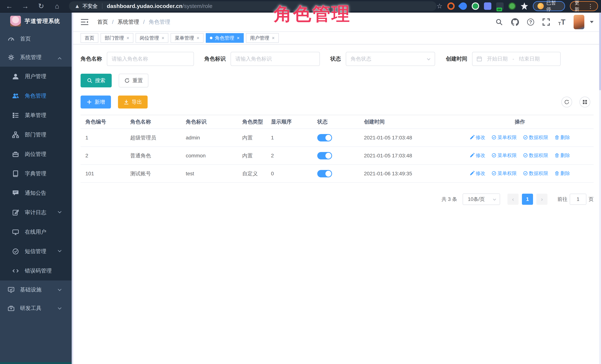 This screenshot has height=364, width=601. Describe the element at coordinates (36, 21) in the screenshot. I see `sidebar-logo-row: 芋道管理系统` at that location.